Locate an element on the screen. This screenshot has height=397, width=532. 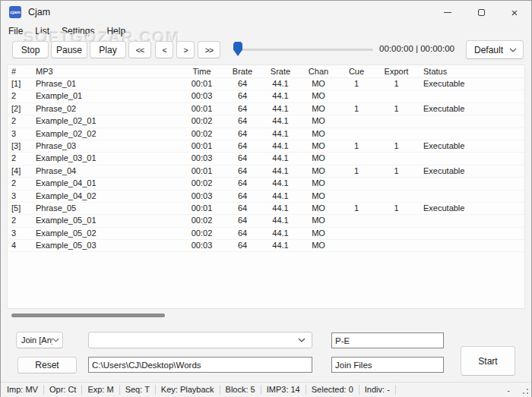
rewind-button: << is located at coordinates (140, 50).